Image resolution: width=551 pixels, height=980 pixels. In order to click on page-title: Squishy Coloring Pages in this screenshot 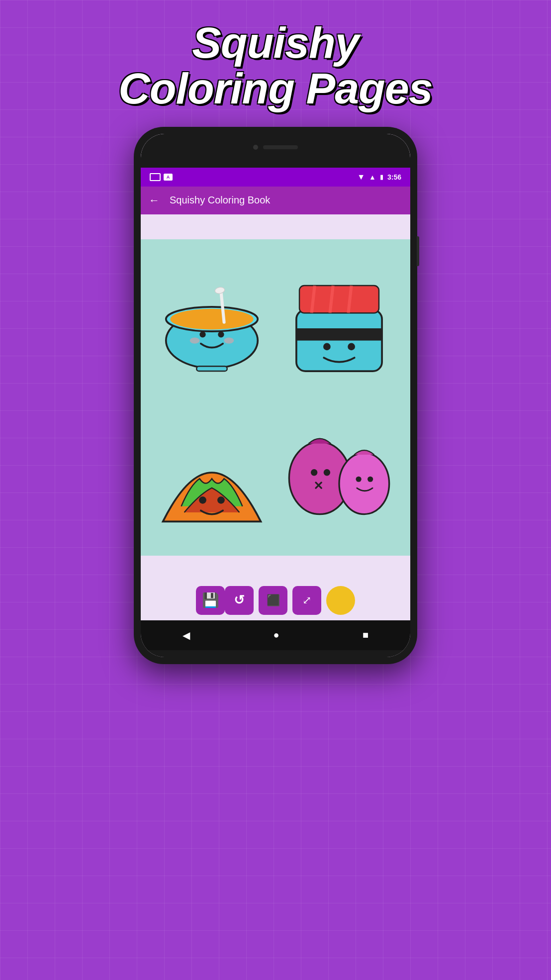, I will do `click(276, 66)`.